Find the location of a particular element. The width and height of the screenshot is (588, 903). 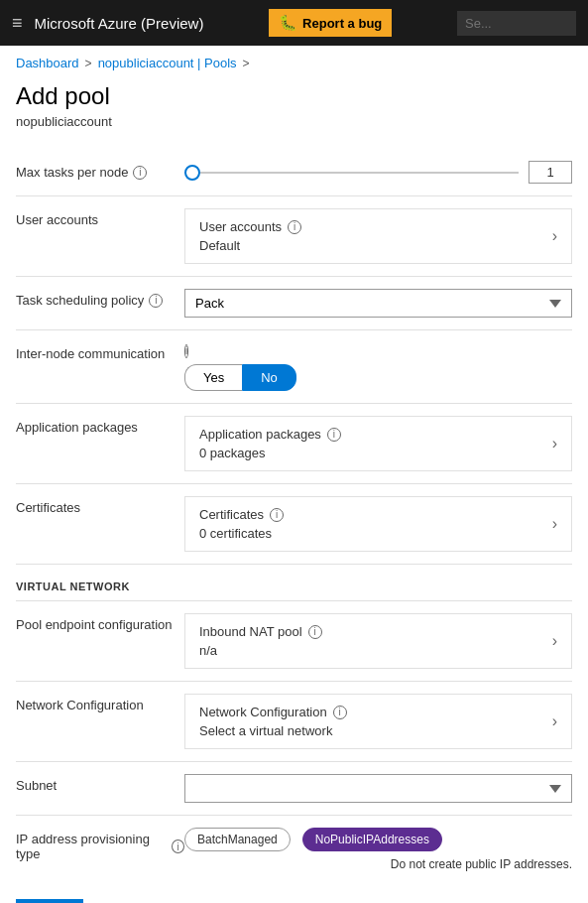

certificates-chevron-icon: › is located at coordinates (555, 524).